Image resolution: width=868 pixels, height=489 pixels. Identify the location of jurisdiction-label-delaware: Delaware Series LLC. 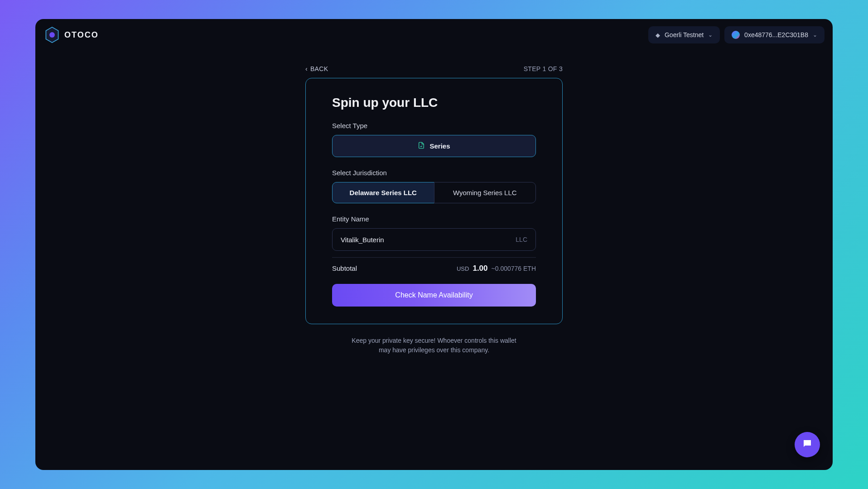
(383, 193).